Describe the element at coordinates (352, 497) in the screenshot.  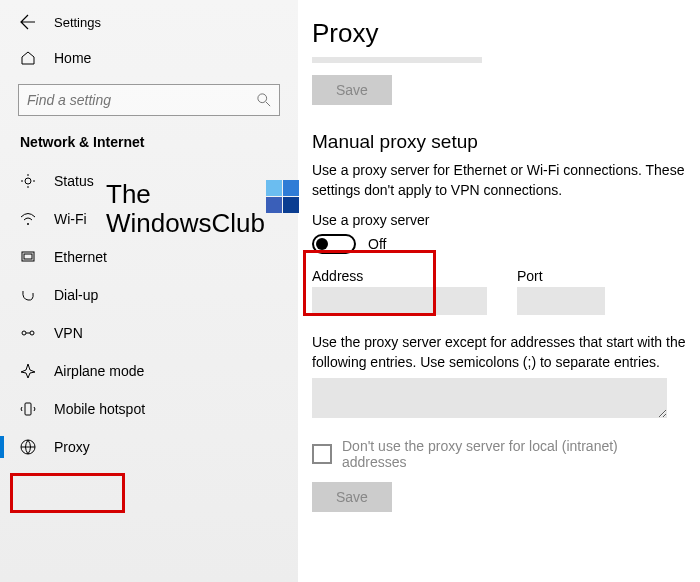
I see `save-button-bottom: Save` at that location.